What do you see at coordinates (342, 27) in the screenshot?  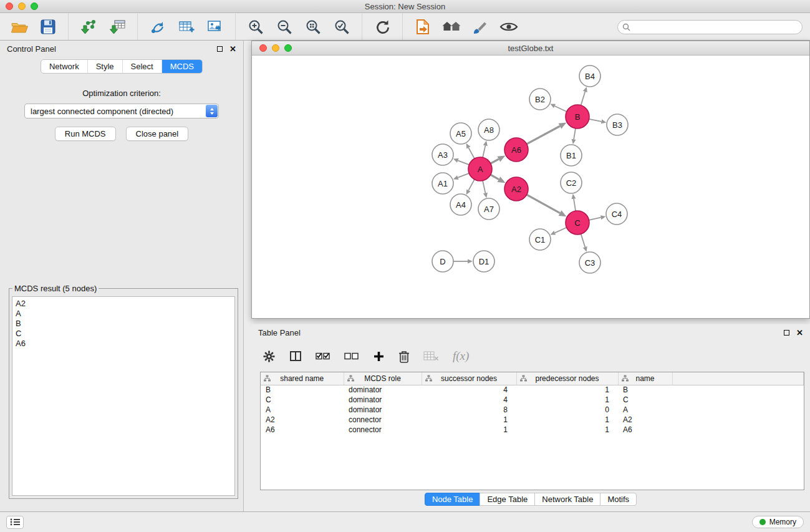 I see `zoom-selected-button` at bounding box center [342, 27].